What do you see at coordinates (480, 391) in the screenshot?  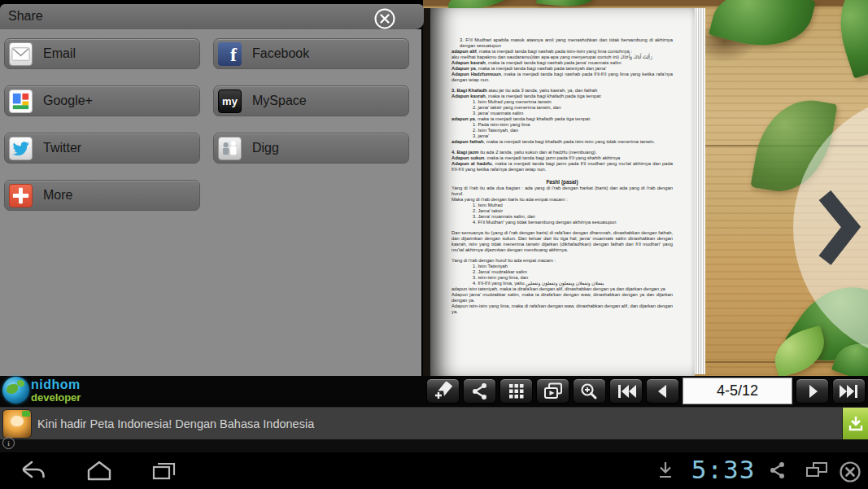 I see `share-button` at bounding box center [480, 391].